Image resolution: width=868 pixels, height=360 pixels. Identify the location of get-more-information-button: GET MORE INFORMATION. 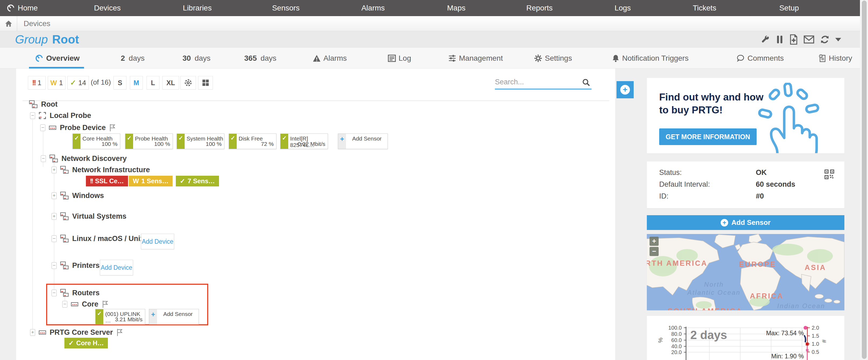
(708, 137).